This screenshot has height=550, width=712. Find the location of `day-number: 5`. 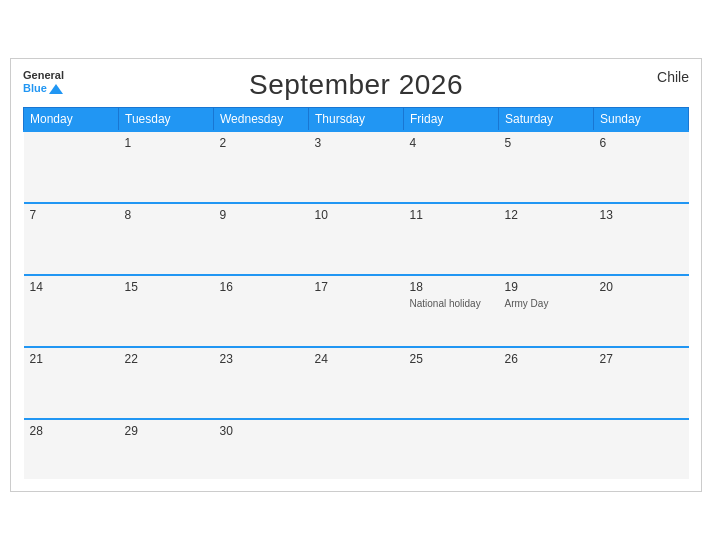

day-number: 5 is located at coordinates (546, 143).